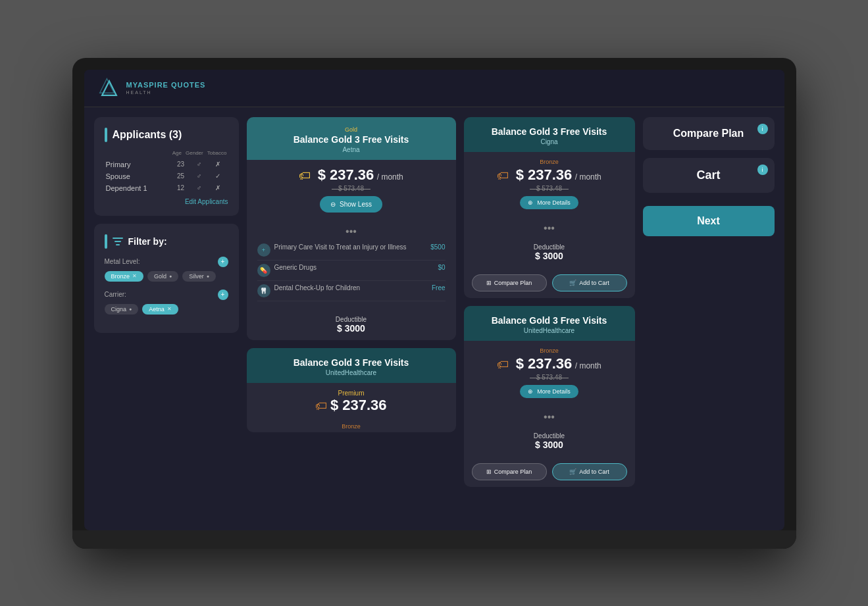 Image resolution: width=868 pixels, height=606 pixels. I want to click on applicants-table: Age Gender Tobacco Primary 23 ♂ ✗, so click(166, 172).